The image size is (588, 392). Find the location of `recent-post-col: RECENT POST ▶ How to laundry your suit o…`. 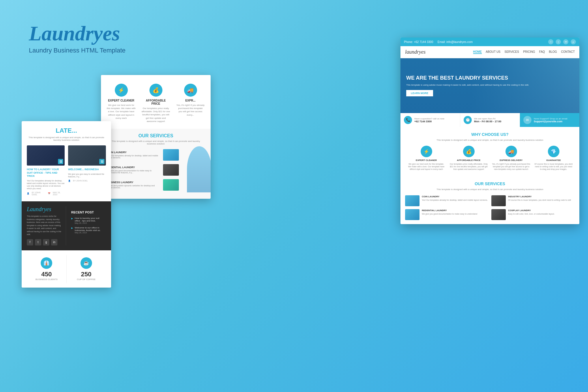

recent-post-col: RECENT POST ▶ How to laundry your suit o… is located at coordinates (86, 226).